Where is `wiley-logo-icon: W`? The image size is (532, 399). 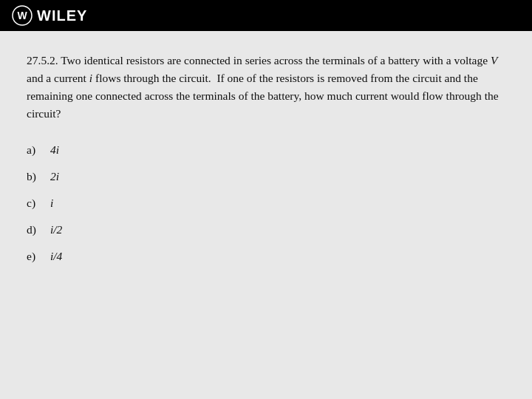 wiley-logo-icon: W is located at coordinates (22, 16).